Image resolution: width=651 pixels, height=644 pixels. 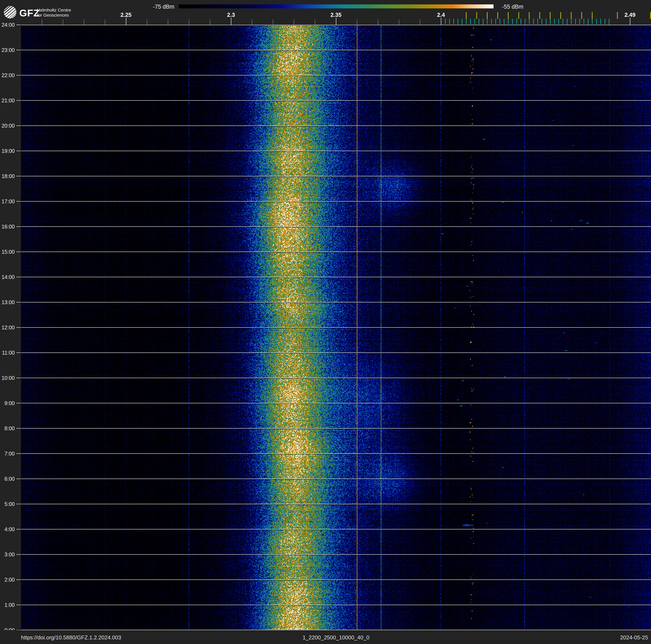 What do you see at coordinates (126, 15) in the screenshot?
I see `frequency-tick-label: 2.25` at bounding box center [126, 15].